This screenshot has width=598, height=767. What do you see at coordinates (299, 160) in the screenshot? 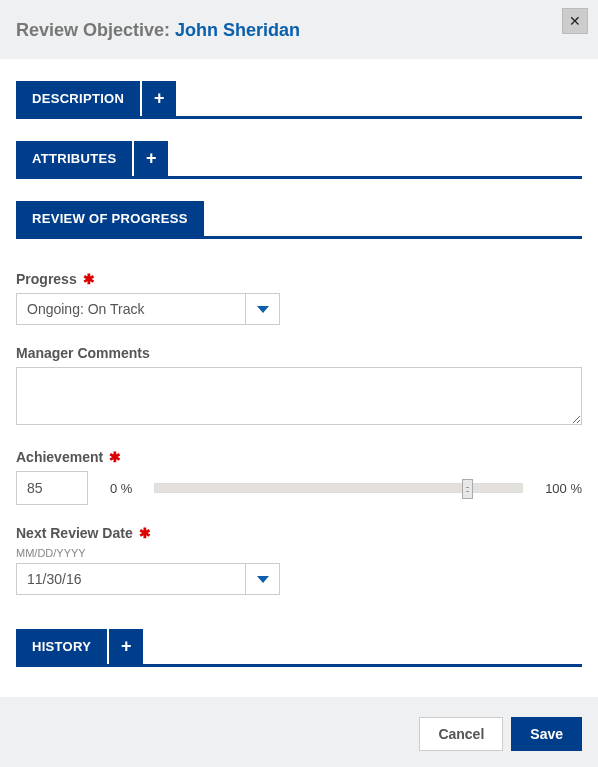
I see `attributes-tabrow: ATTRIBUTES +` at bounding box center [299, 160].